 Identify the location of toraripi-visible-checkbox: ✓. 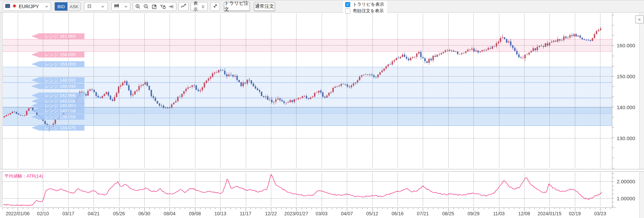
(348, 5).